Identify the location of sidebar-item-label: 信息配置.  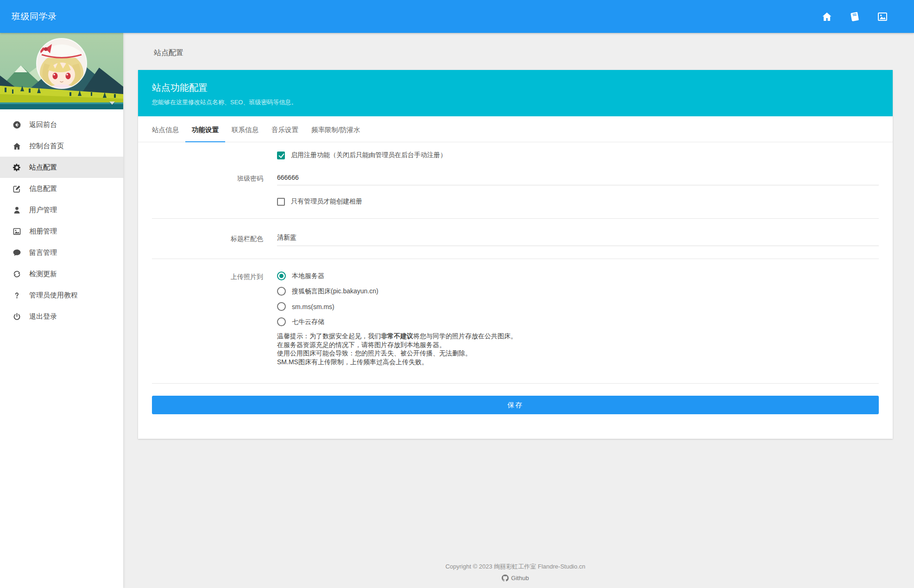
(43, 189).